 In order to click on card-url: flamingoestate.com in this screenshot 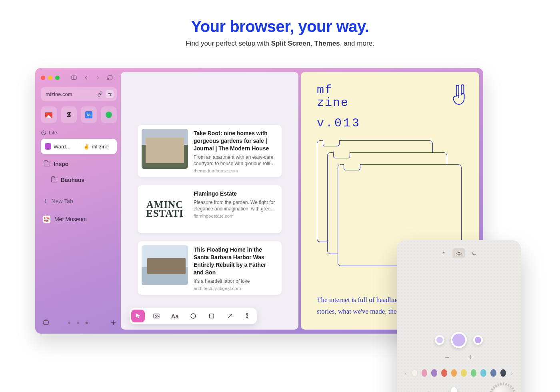, I will do `click(236, 216)`.